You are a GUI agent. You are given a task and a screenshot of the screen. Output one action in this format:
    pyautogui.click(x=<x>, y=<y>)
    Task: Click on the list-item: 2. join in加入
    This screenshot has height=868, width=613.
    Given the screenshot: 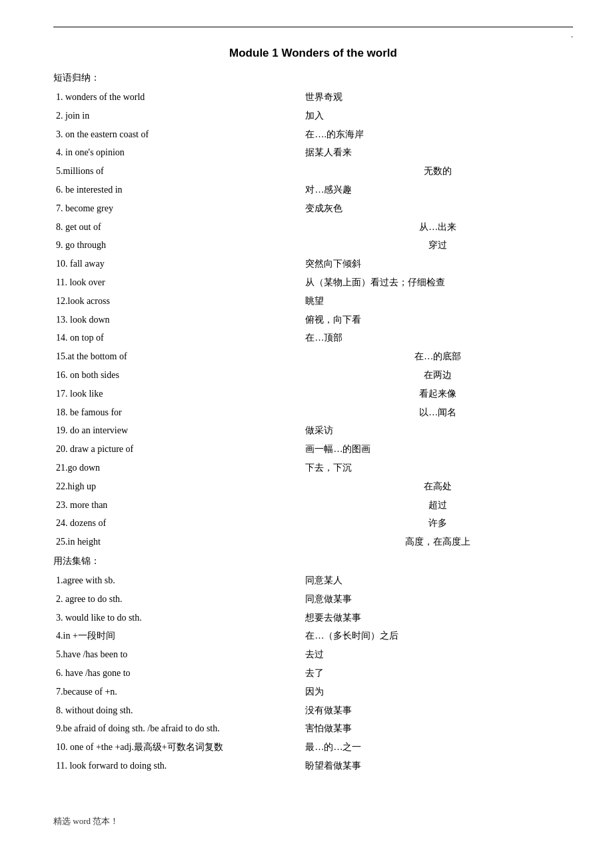 What is the action you would take?
    pyautogui.click(x=313, y=116)
    